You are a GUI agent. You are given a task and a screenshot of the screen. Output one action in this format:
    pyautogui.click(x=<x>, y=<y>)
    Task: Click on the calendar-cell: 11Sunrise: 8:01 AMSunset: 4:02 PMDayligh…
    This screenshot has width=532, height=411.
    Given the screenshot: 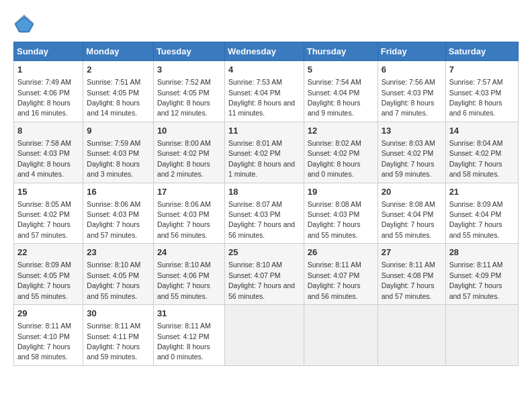 What is the action you would take?
    pyautogui.click(x=264, y=152)
    